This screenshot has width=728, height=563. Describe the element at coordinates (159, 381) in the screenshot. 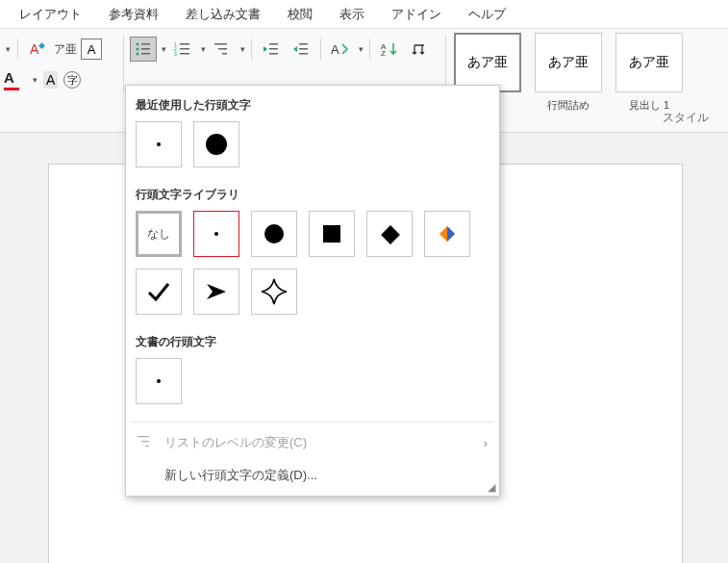

I see `document-bullet-small-dot` at that location.